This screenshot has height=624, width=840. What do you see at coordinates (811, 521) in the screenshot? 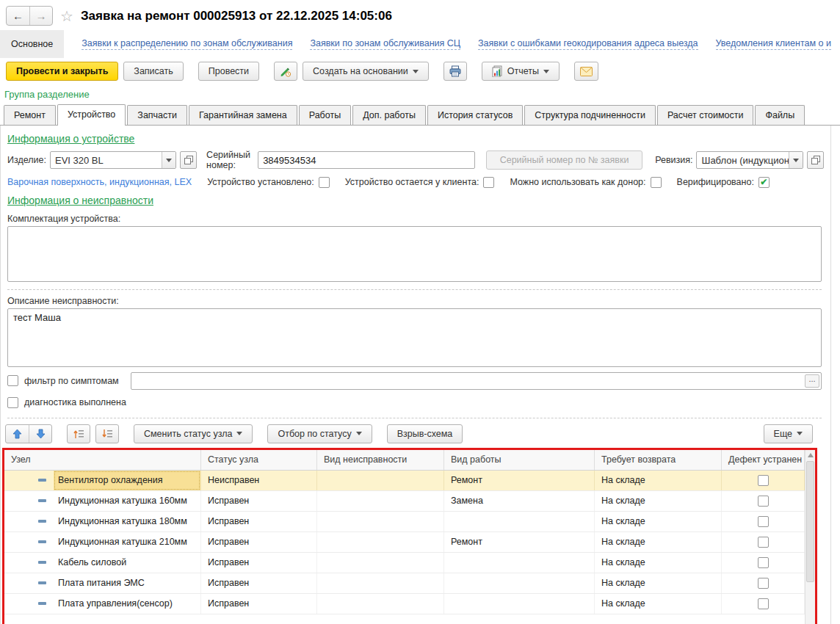
I see `scrollbar-thumb` at bounding box center [811, 521].